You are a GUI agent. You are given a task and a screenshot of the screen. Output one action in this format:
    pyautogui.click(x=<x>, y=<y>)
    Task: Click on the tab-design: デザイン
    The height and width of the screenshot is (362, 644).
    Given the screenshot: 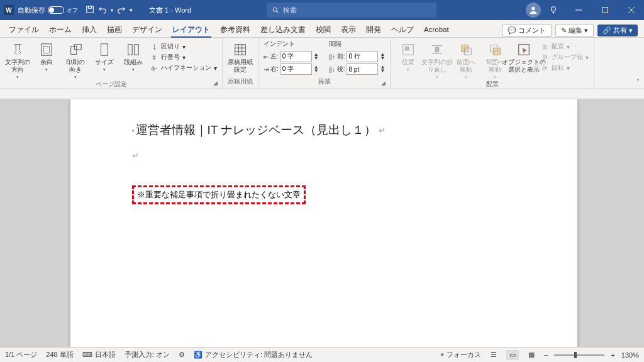 What is the action you would take?
    pyautogui.click(x=147, y=30)
    